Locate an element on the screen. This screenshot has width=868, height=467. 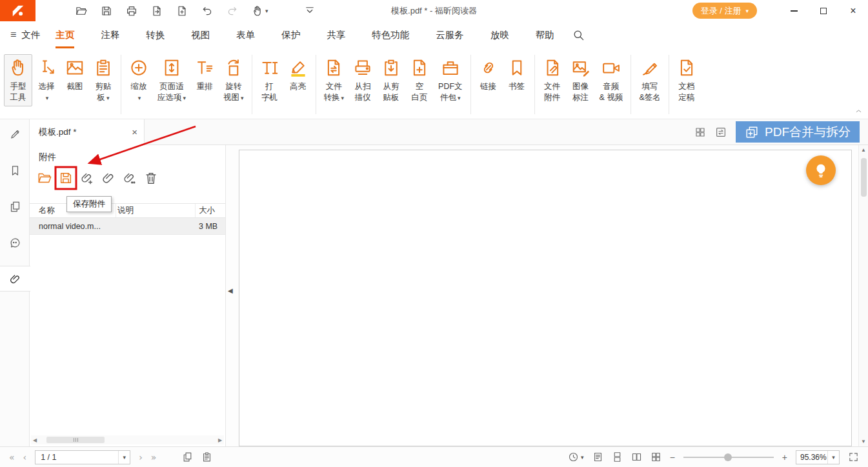
create-blank-doc-icon is located at coordinates (182, 11).